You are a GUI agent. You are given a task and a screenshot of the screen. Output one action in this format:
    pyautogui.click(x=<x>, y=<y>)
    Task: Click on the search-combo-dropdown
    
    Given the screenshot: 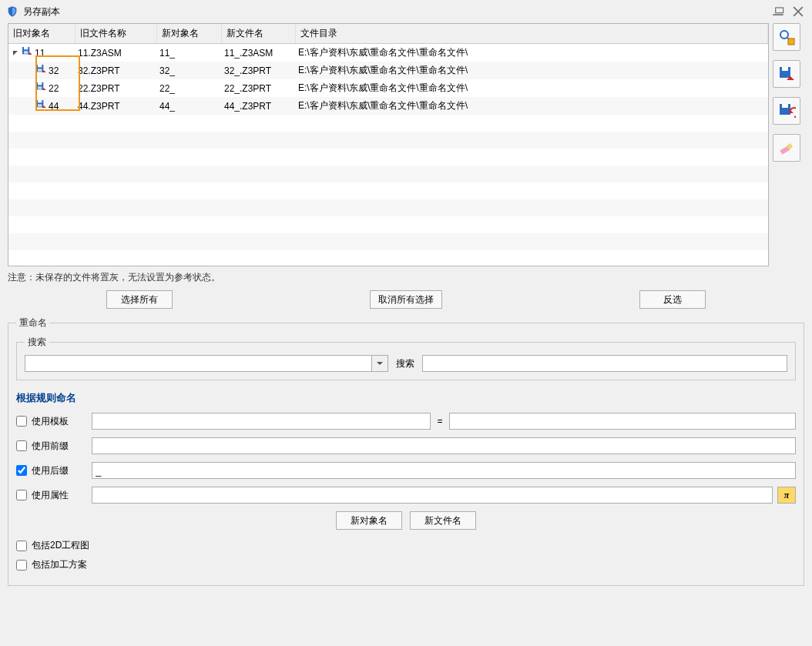 What is the action you would take?
    pyautogui.click(x=380, y=363)
    